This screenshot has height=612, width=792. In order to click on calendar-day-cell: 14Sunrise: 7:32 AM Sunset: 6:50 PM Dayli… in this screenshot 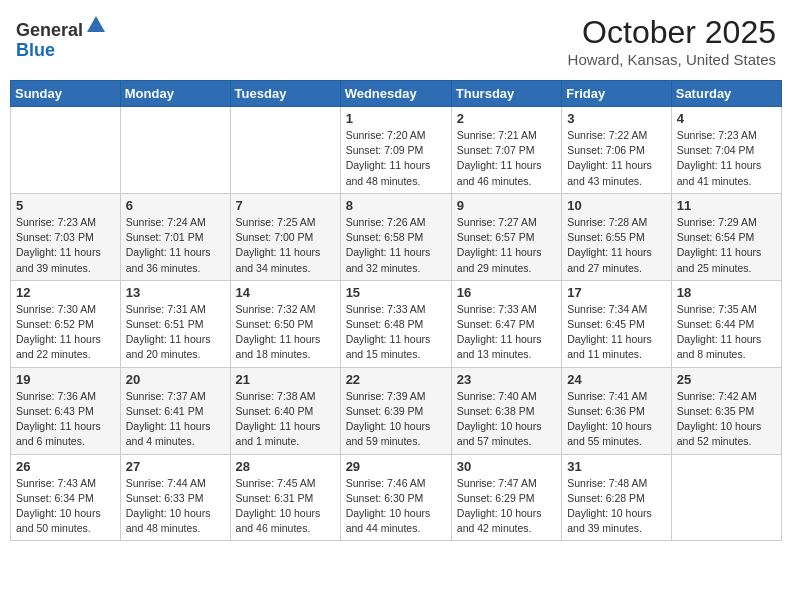, I will do `click(285, 324)`.